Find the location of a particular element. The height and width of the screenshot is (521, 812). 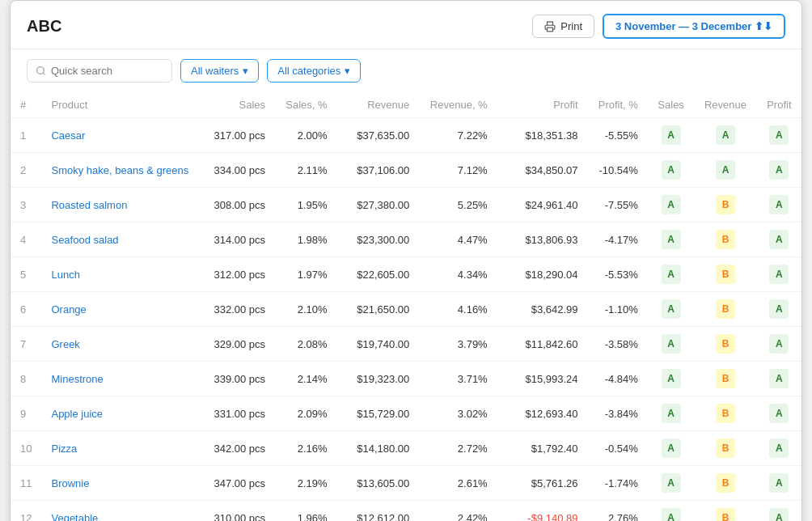

cell-sales: 339.00 pcs is located at coordinates (239, 379).